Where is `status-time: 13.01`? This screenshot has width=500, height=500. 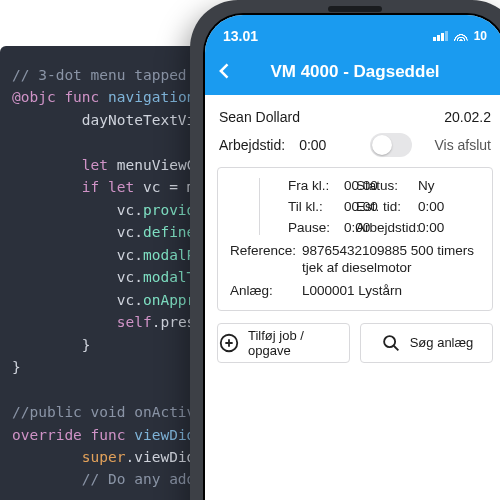
status-time: 13.01 is located at coordinates (240, 36).